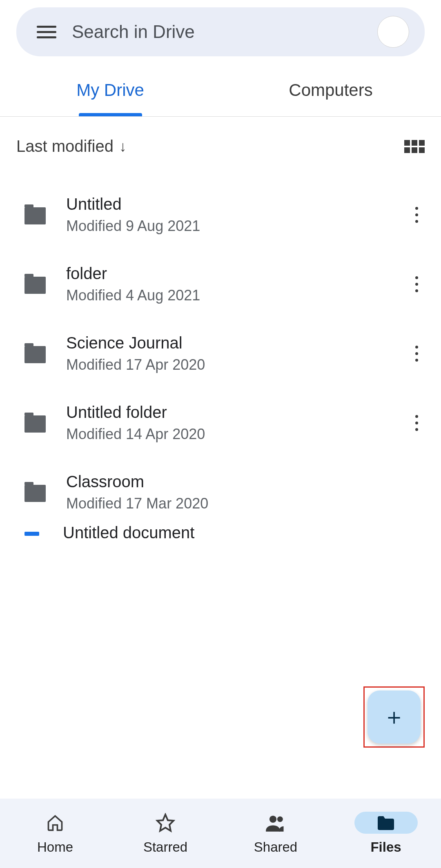 The width and height of the screenshot is (441, 868). I want to click on list-item: Untitled Modified 9 Aug 2021, so click(220, 215).